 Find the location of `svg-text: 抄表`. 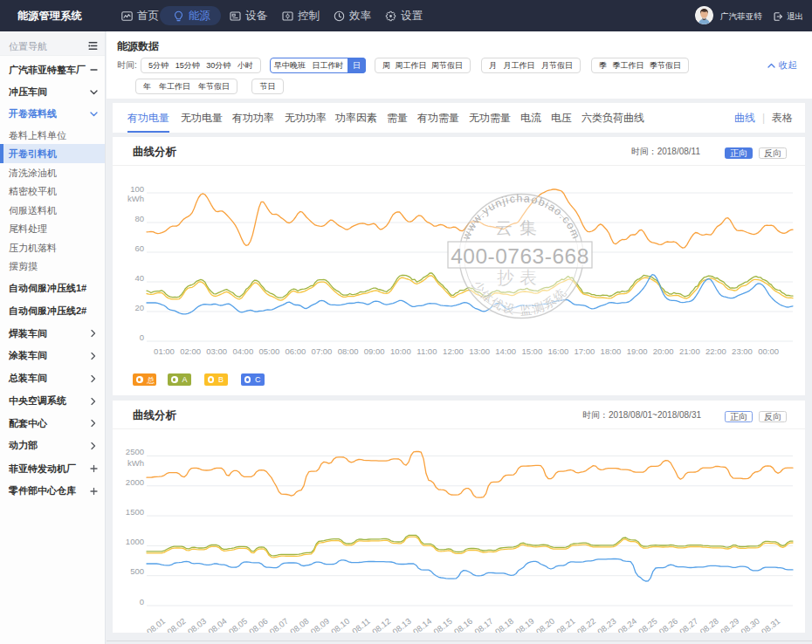

svg-text: 抄表 is located at coordinates (520, 277).